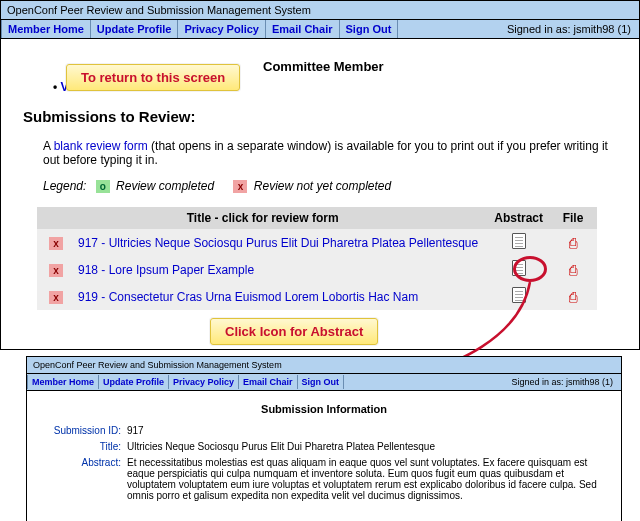 The width and height of the screenshot is (640, 521). What do you see at coordinates (365, 446) in the screenshot?
I see `subtitle-value: Ultricies Neque Sociosqu Purus Elit Dui …` at bounding box center [365, 446].